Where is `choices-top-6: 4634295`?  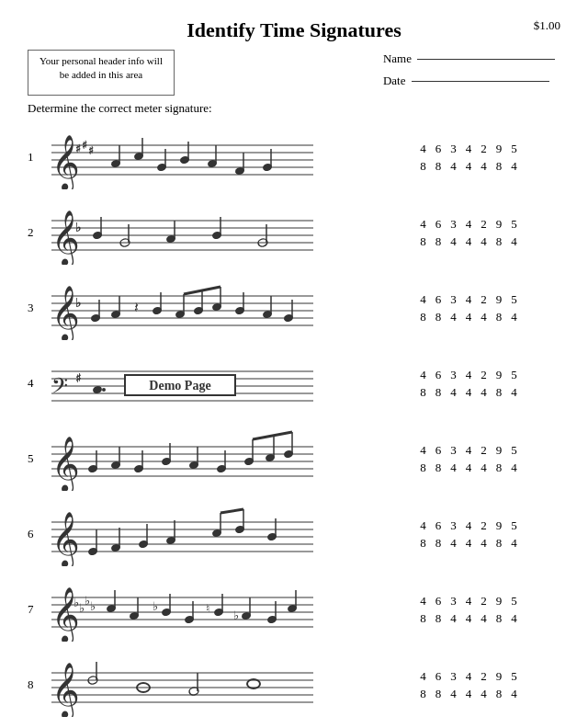
choices-top-6: 4634295 is located at coordinates (469, 526).